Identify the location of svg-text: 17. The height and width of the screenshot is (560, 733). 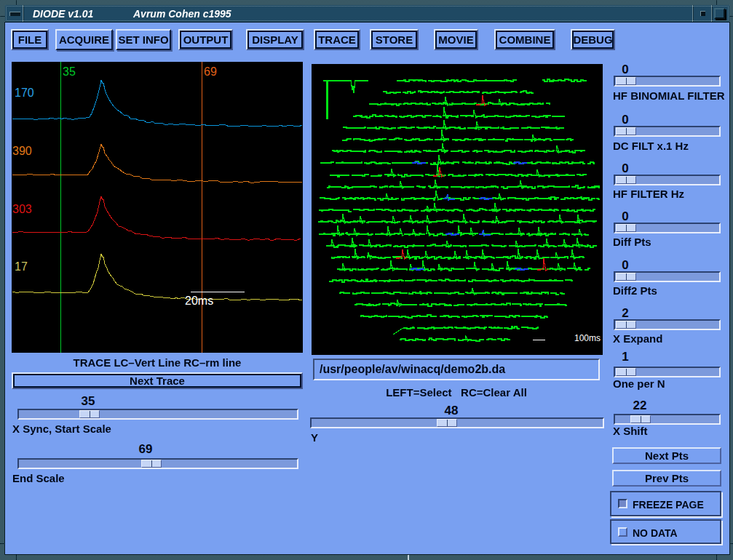
(21, 266).